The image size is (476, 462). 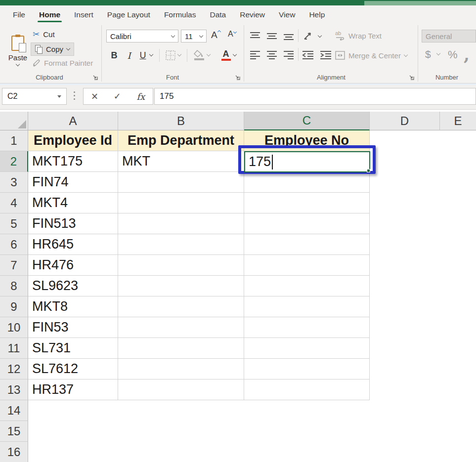 What do you see at coordinates (18, 50) in the screenshot?
I see `paste-button: Paste` at bounding box center [18, 50].